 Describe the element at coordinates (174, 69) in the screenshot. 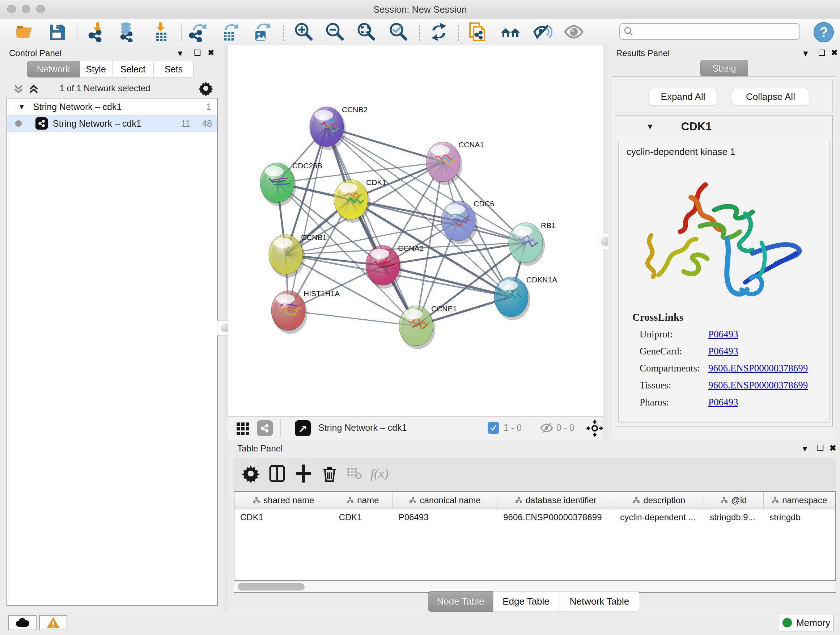

I see `tab-sets: Sets` at that location.